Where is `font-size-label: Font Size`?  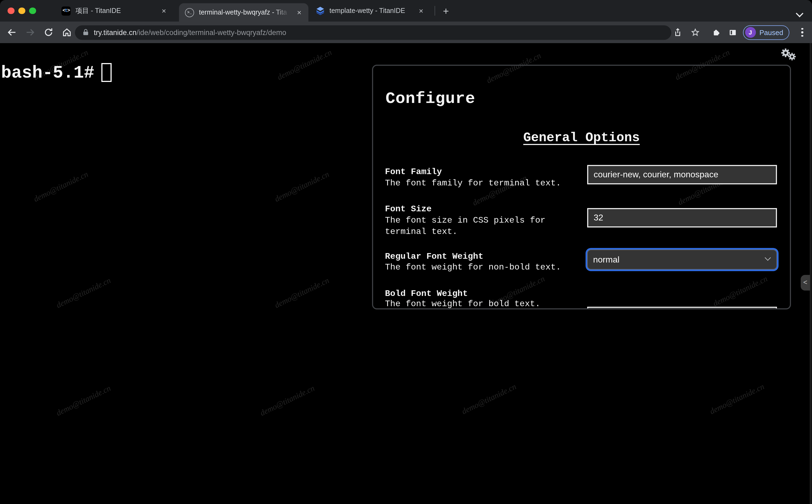 font-size-label: Font Size is located at coordinates (408, 209).